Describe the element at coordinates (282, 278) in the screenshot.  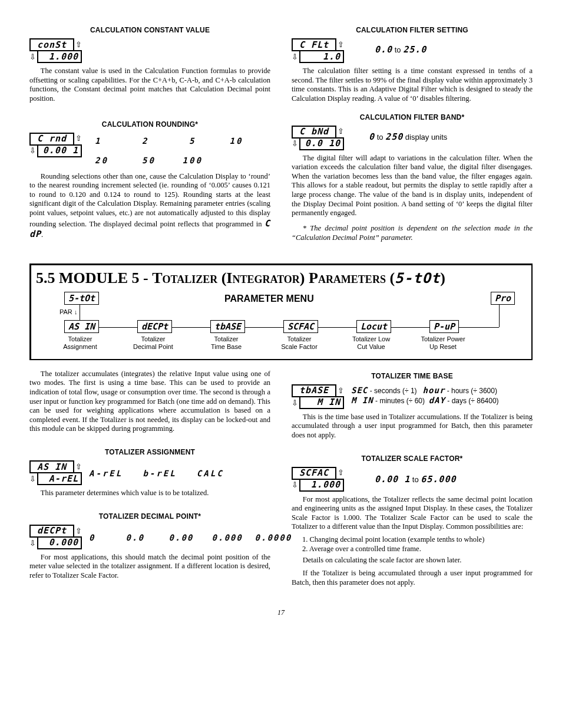
I see `module5-title: 5.5 MODULE 5 - Totalizer (Integrator) Pa…` at that location.